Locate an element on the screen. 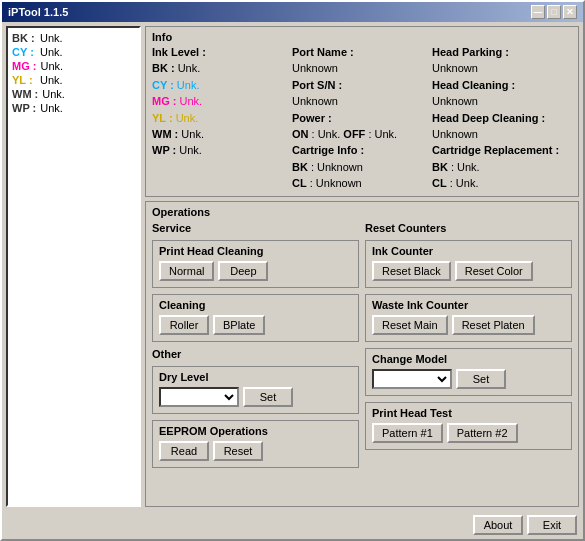 The height and width of the screenshot is (541, 585). cartrige-bk: BK : Unknown is located at coordinates (362, 168).